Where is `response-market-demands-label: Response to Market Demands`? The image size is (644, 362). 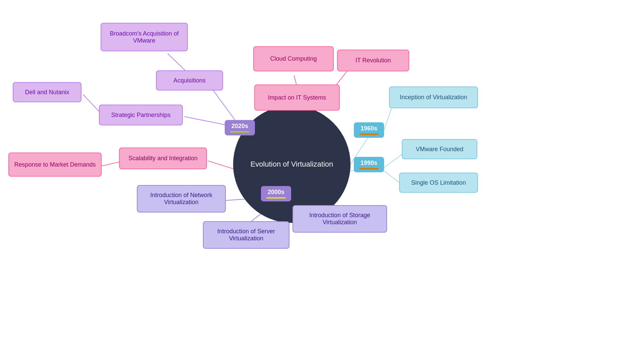
response-market-demands-label: Response to Market Demands is located at coordinates (55, 165).